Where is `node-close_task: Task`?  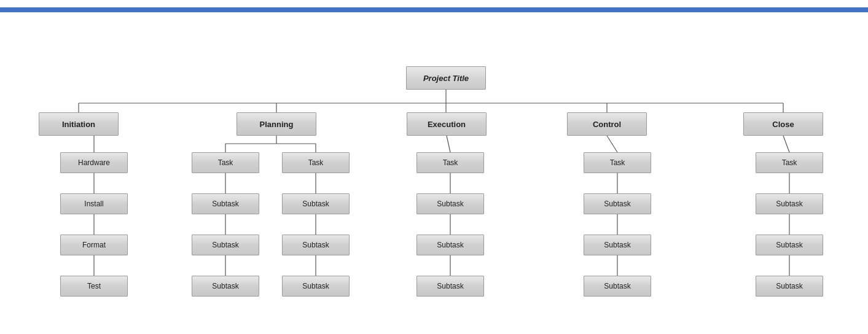
node-close_task: Task is located at coordinates (789, 163).